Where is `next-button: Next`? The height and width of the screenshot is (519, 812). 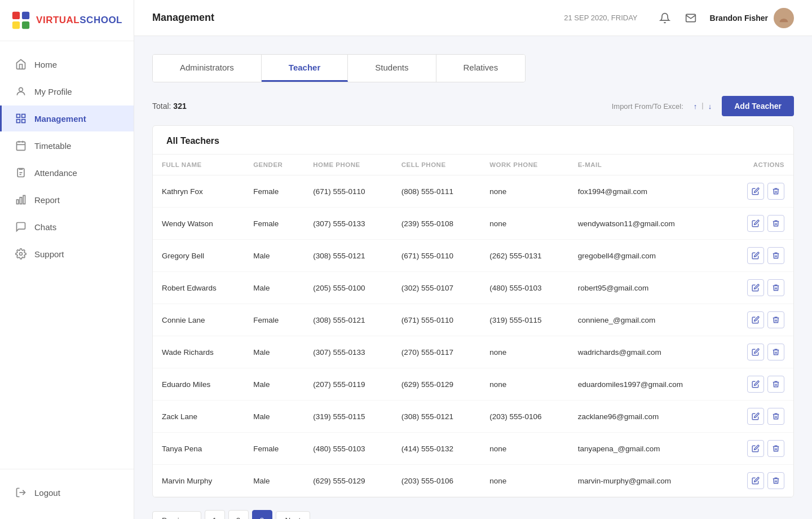 next-button: Next is located at coordinates (293, 516).